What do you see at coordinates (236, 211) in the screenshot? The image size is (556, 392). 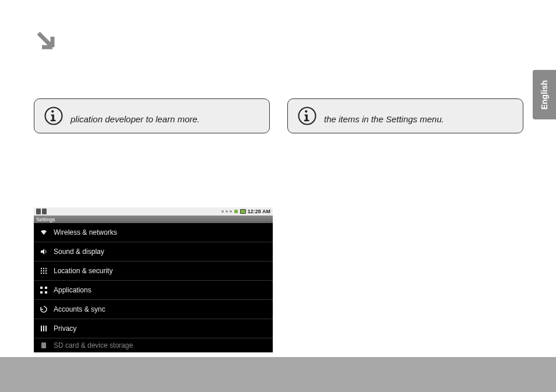 I see `android-icon` at bounding box center [236, 211].